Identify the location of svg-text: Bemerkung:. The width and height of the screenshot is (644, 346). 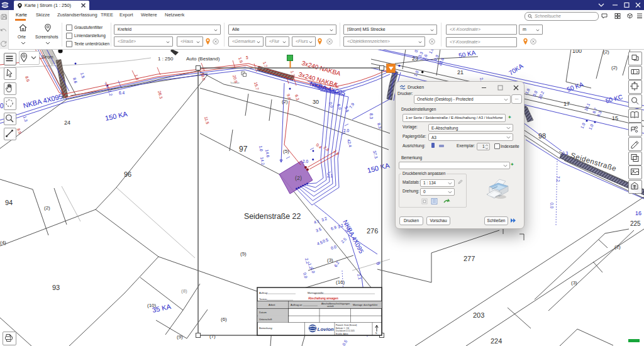
(266, 328).